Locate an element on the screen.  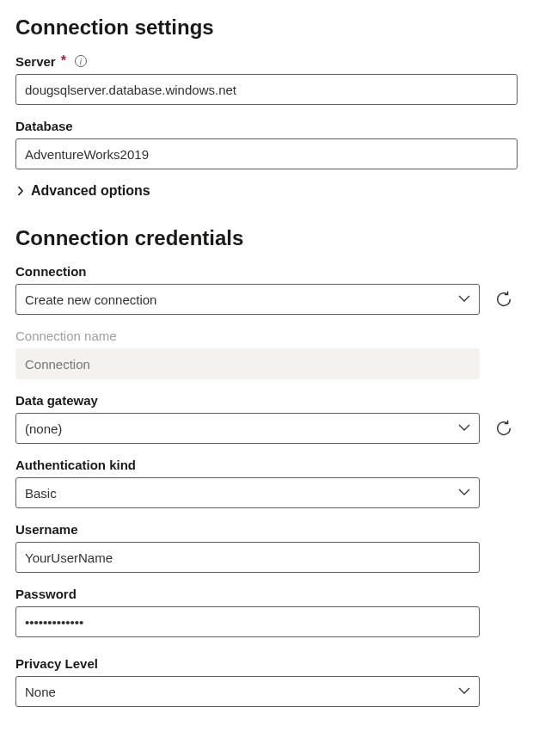
auth-select-value: Basic is located at coordinates (236, 494).